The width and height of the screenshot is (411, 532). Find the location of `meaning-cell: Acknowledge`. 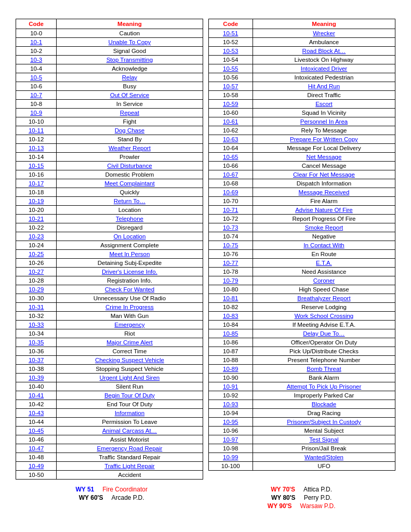

meaning-cell: Acknowledge is located at coordinates (130, 69).